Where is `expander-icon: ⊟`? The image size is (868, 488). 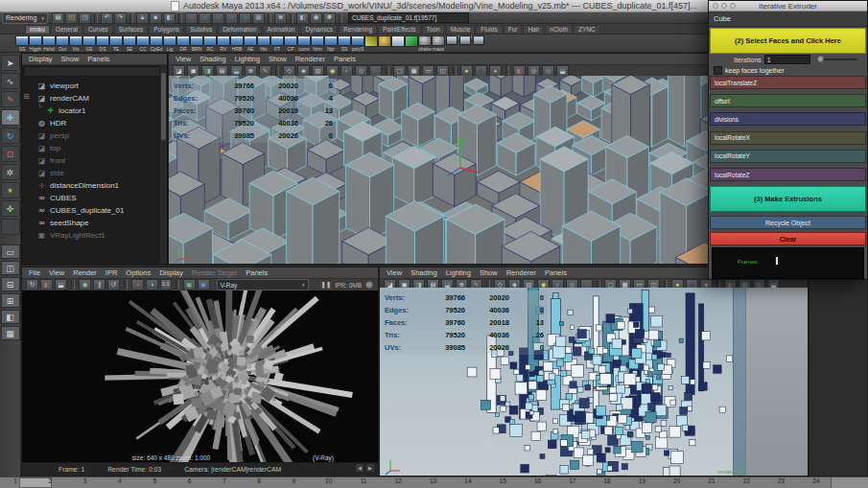 expander-icon: ⊟ is located at coordinates (27, 97).